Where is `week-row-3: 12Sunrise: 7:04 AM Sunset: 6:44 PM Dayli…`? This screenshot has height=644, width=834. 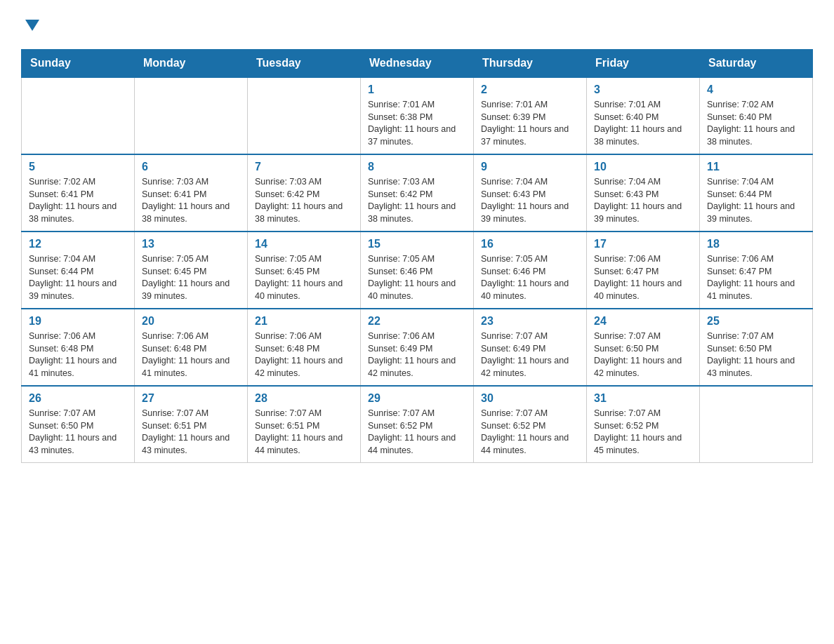 week-row-3: 12Sunrise: 7:04 AM Sunset: 6:44 PM Dayli… is located at coordinates (417, 270).